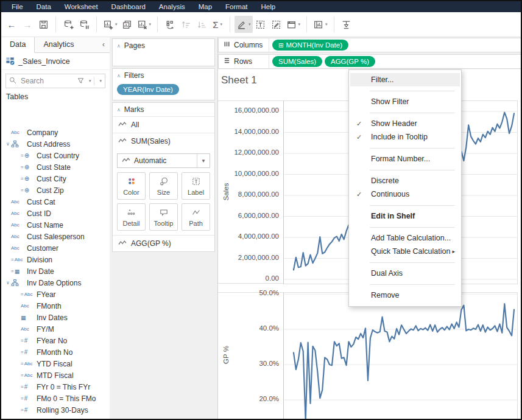 This screenshot has width=522, height=420. I want to click on field-fyr-0-this-fyr: =#FYr 0 = This FYr, so click(55, 387).